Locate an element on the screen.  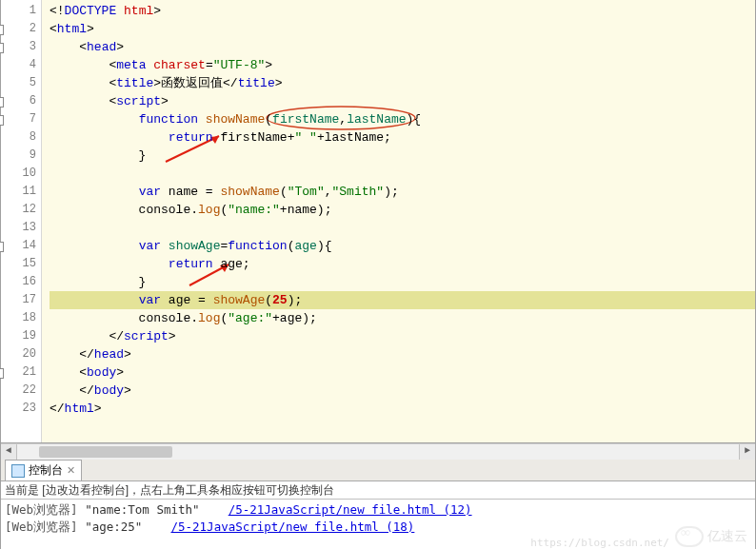
code-line: return age; is located at coordinates (402, 265).